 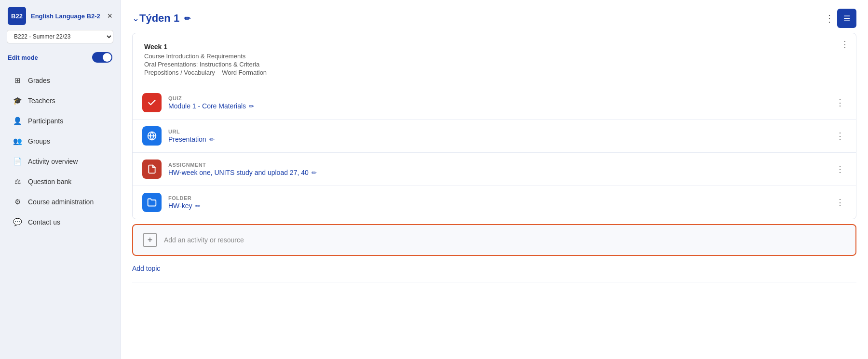 I want to click on activity-row-assignment: ASSIGNMENT HW-week one, UNITS study and …, so click(x=494, y=169).